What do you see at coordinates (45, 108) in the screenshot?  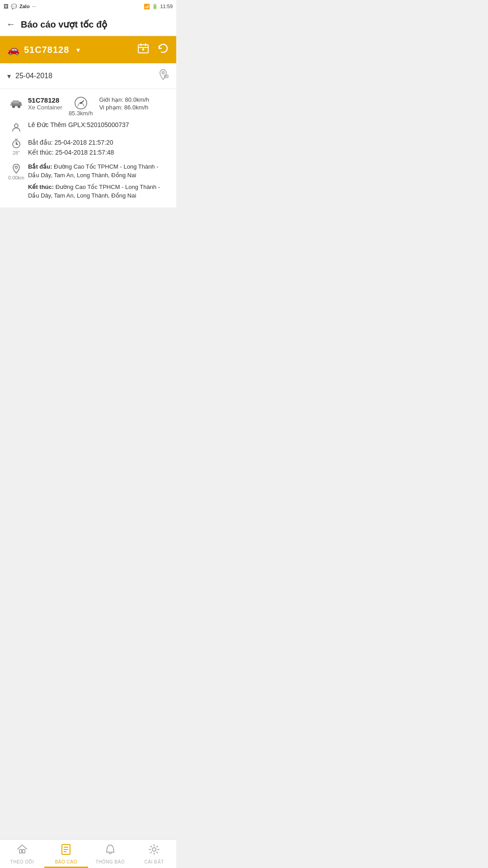 I see `vehicle-type: Xe Container` at bounding box center [45, 108].